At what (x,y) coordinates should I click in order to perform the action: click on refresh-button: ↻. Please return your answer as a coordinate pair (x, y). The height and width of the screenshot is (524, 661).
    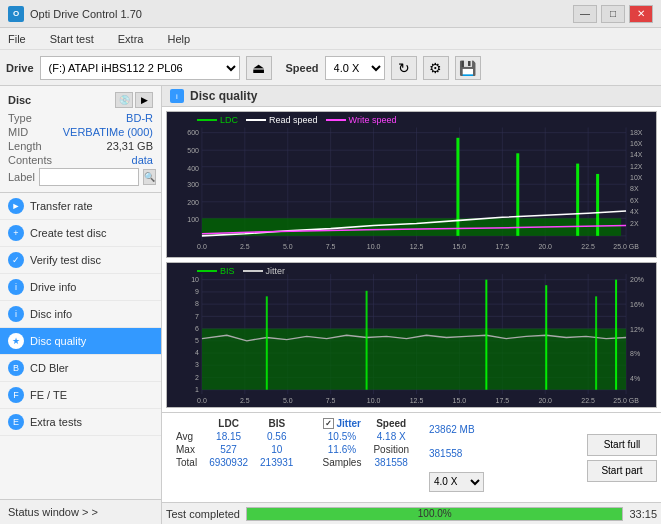
    Looking at the image, I should click on (404, 68).